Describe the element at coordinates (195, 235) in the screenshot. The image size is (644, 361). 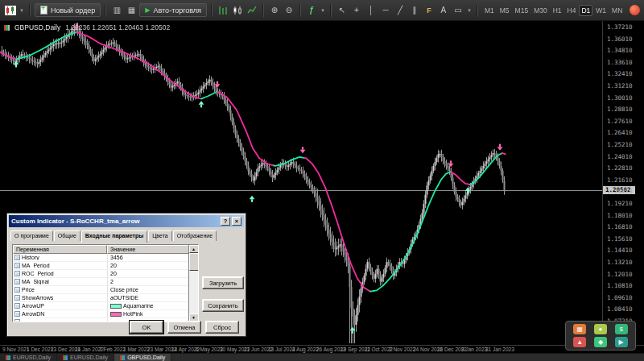
I see `dialog-tab-5: Отображение` at that location.